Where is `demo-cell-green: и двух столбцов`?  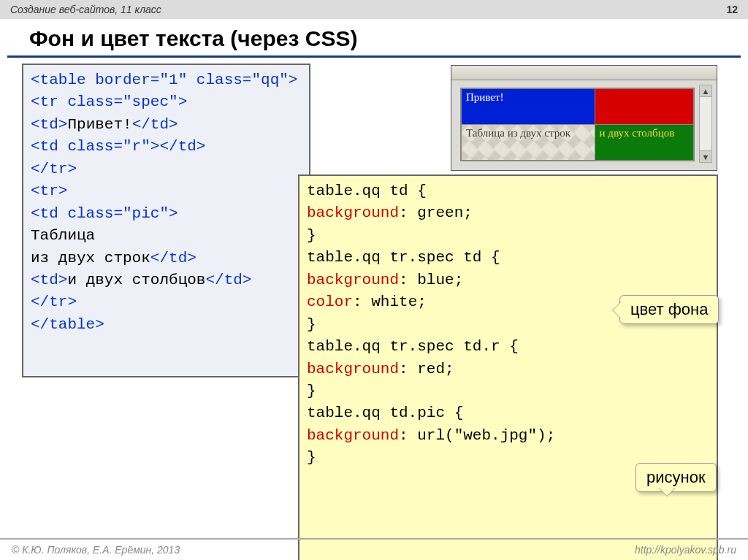 demo-cell-green: и двух столбцов is located at coordinates (644, 143).